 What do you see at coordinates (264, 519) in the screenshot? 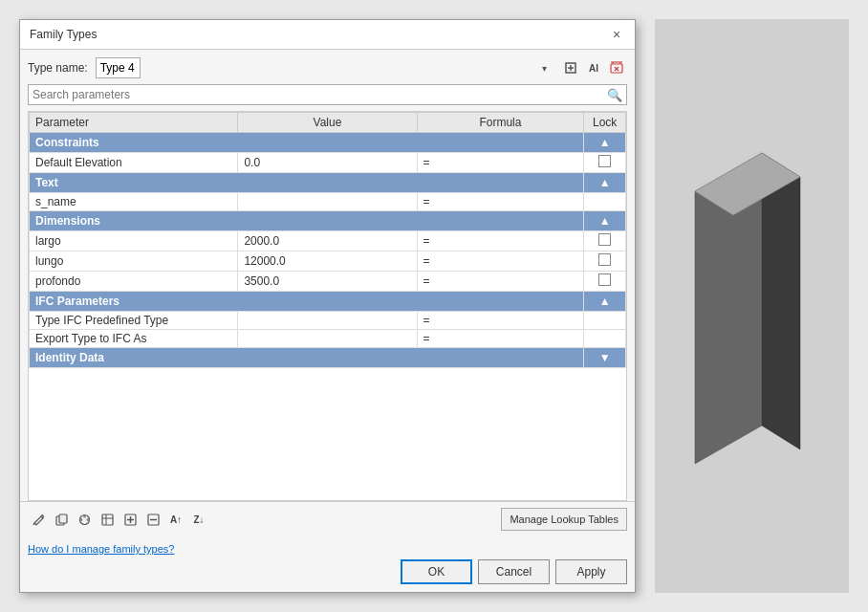
I see `bottom-toolbar-icons: A↑ Z↓` at bounding box center [264, 519].